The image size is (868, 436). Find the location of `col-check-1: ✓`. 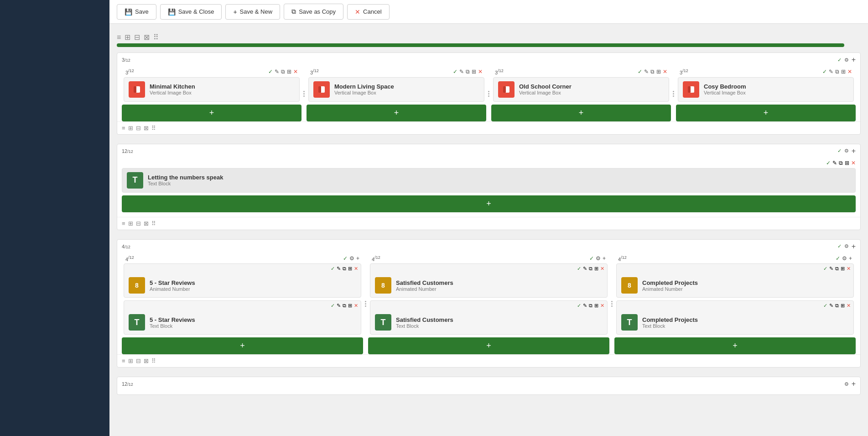

col-check-1: ✓ is located at coordinates (270, 72).